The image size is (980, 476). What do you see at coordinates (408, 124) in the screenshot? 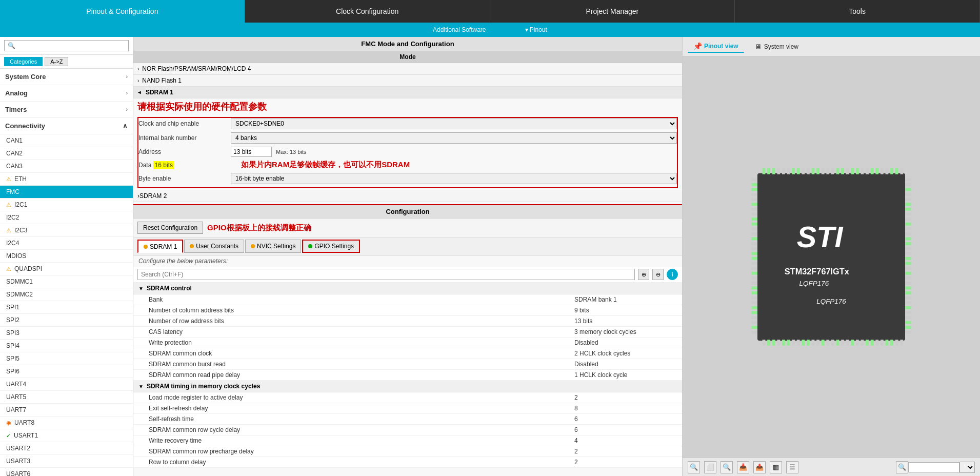
I see `clock-chip-row: Clock and chip enable SDCKE0+SDNE0` at bounding box center [408, 124].